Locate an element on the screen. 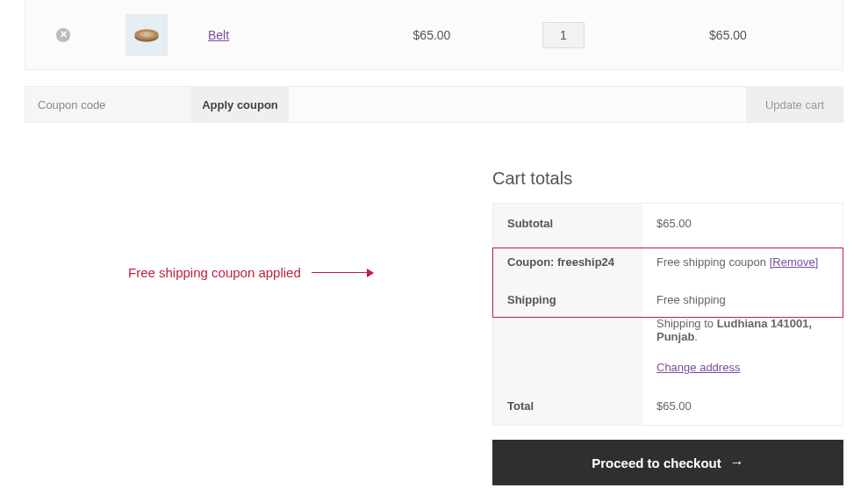 This screenshot has width=868, height=488. apply-coupon-button: Apply coupon is located at coordinates (240, 104).